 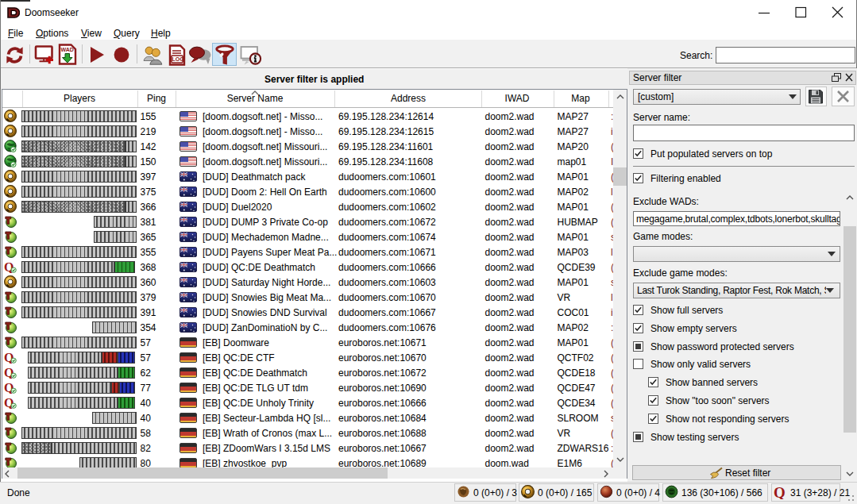 What do you see at coordinates (68, 49) in the screenshot?
I see `svg-text: WAD` at bounding box center [68, 49].